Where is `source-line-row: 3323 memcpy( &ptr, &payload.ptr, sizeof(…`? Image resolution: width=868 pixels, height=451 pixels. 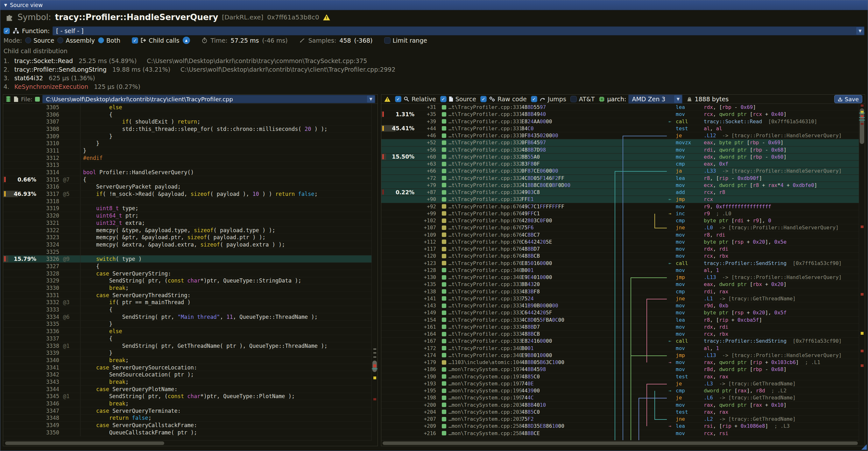 source-line-row: 3323 memcpy( &ptr, &payload.ptr, sizeof(… is located at coordinates (187, 237).